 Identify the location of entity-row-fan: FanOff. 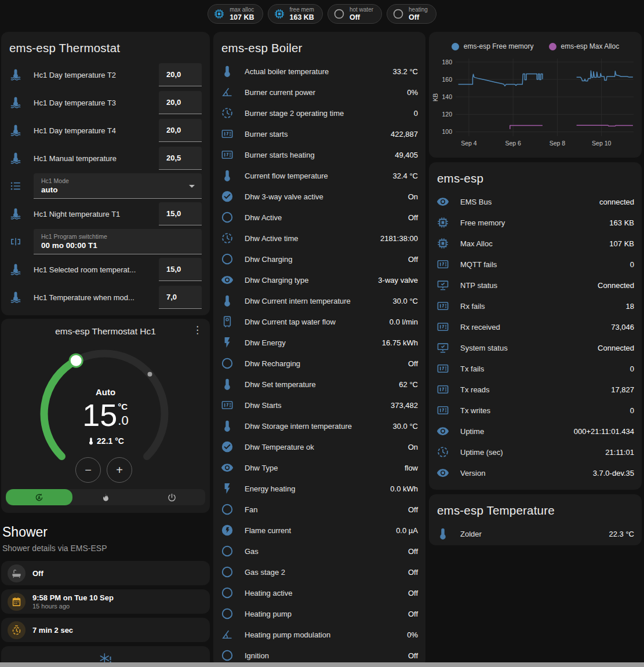
(319, 509).